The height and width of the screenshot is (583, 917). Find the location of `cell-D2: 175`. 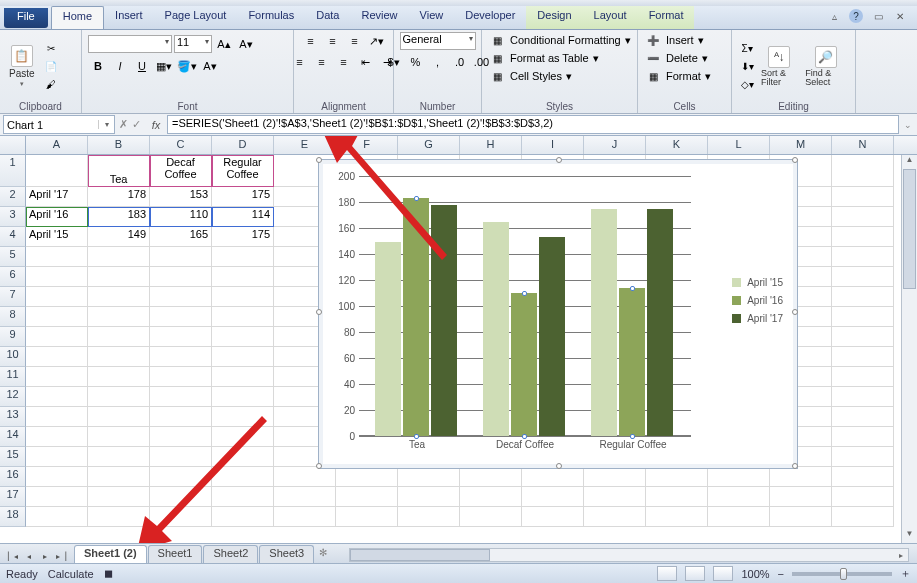

cell-D2: 175 is located at coordinates (243, 197).